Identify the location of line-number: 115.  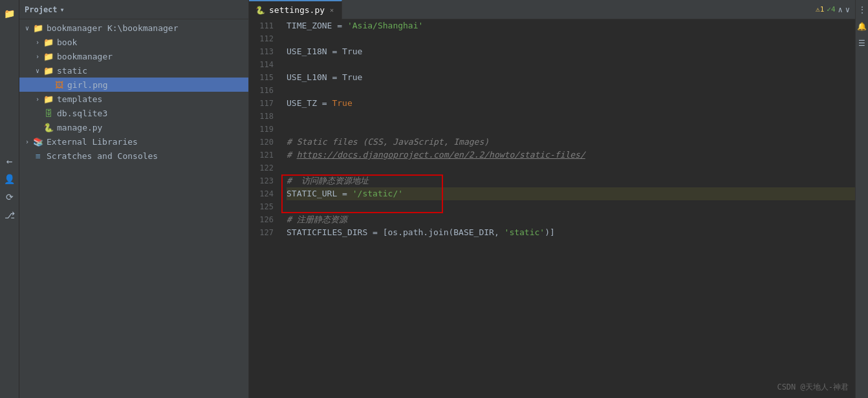
(265, 78).